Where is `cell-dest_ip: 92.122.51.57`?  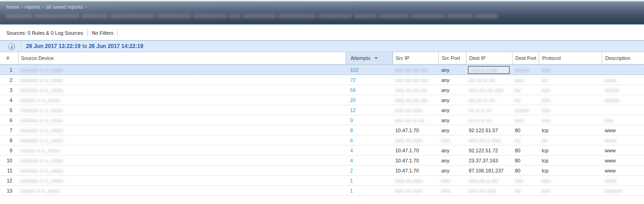 cell-dest_ip: 92.122.51.57 is located at coordinates (489, 130).